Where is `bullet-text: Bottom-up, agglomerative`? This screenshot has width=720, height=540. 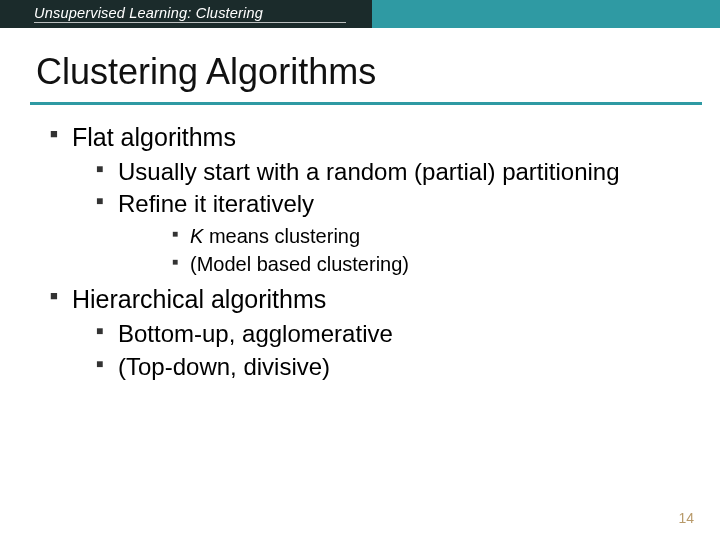
bullet-text: Bottom-up, agglomerative is located at coordinates (256, 334).